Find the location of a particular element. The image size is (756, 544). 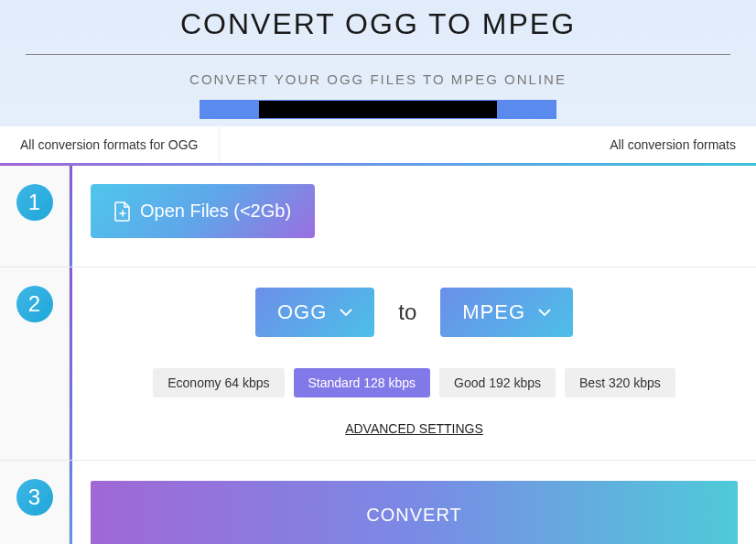

step-number: 1 is located at coordinates (35, 202).